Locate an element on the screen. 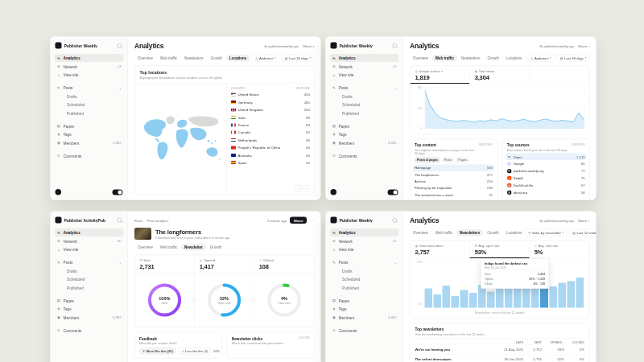  source-row: d DuckDuckGo 67 is located at coordinates (546, 185).